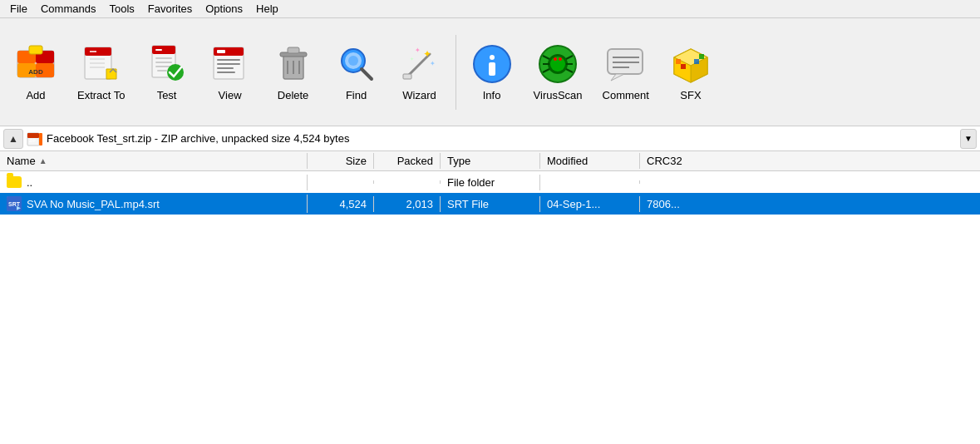 The image size is (980, 444). What do you see at coordinates (224, 8) in the screenshot?
I see `menu-options: Options` at bounding box center [224, 8].